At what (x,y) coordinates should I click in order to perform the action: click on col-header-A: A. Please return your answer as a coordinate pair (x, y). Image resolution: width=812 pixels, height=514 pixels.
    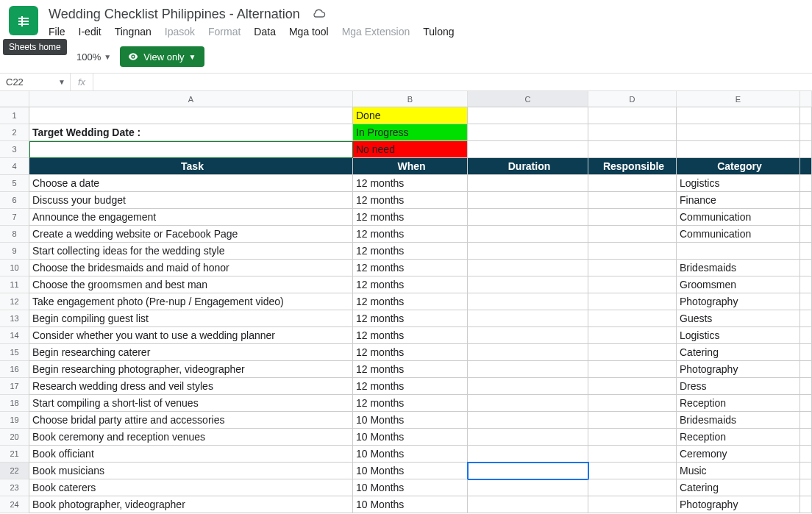
    Looking at the image, I should click on (191, 99).